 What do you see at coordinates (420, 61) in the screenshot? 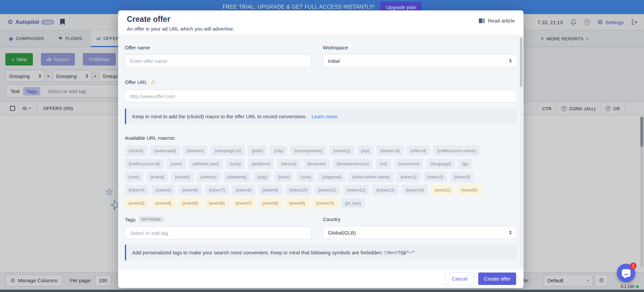
I see `workspace-select: Initial` at bounding box center [420, 61].